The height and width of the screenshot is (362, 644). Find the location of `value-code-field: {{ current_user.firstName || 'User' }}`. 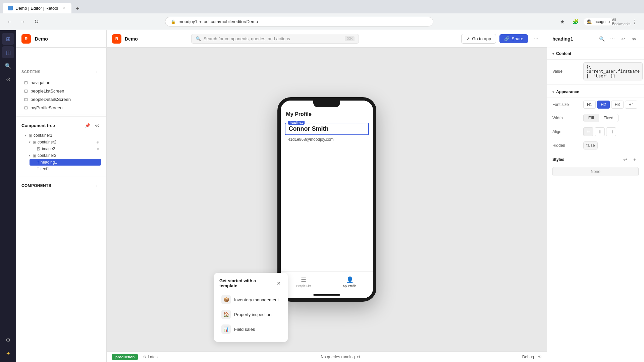

value-code-field: {{ current_user.firstName || 'User' }} is located at coordinates (613, 71).